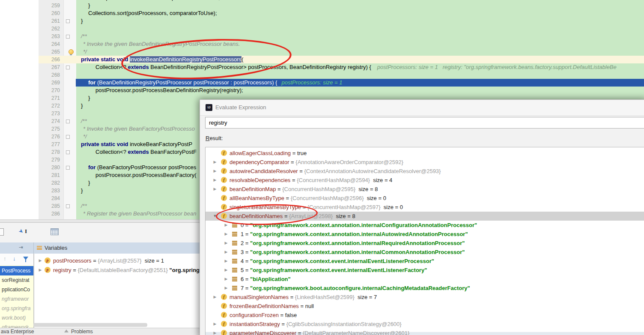 The image size is (644, 335). What do you see at coordinates (425, 171) in the screenshot?
I see `tree-row: ▶fautowireCandidateResolver = {ContextAn…` at bounding box center [425, 171].